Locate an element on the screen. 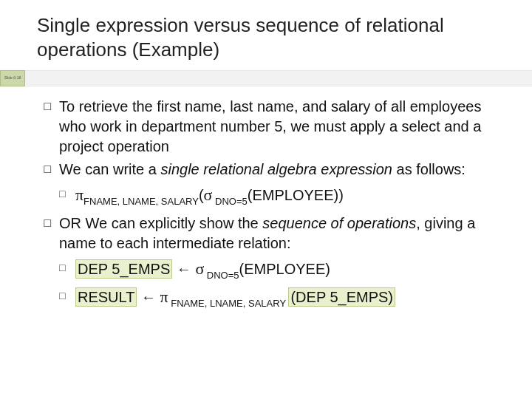  sub-item: □ DEP 5_EMPS ← σ DNO=5(EMPLOYEE) is located at coordinates (282, 270).